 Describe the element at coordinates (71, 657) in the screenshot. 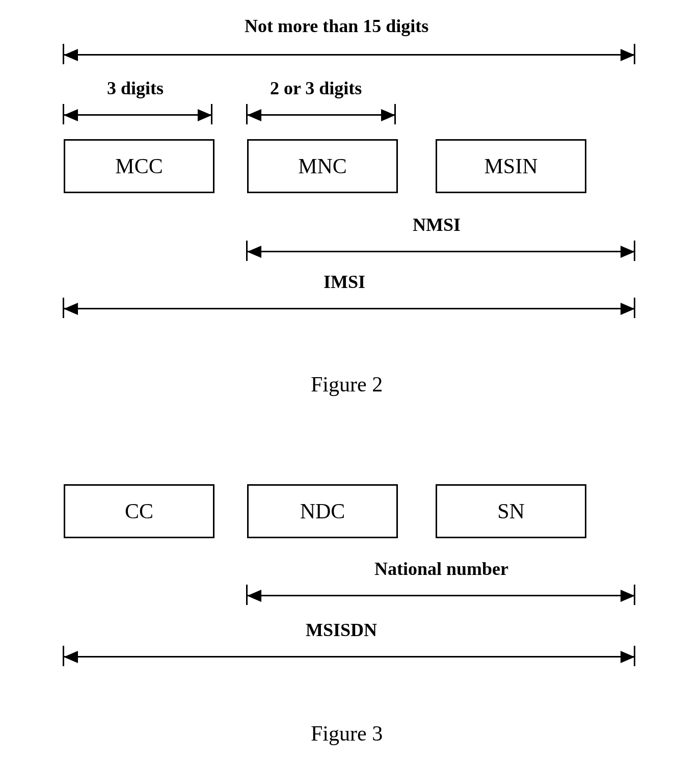

I see `fig3-msisdn-arrow-left` at that location.